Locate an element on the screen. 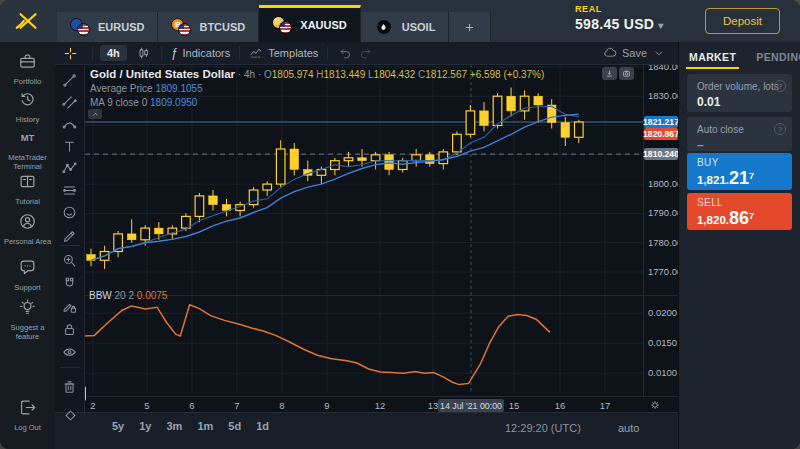 The image size is (800, 449). metatrader-icon: MT is located at coordinates (28, 142).